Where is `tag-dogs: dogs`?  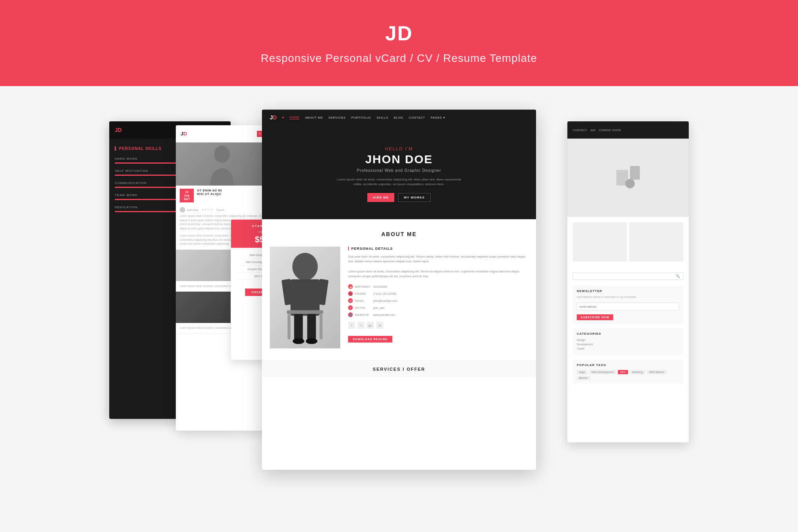
tag-dogs: dogs is located at coordinates (582, 372).